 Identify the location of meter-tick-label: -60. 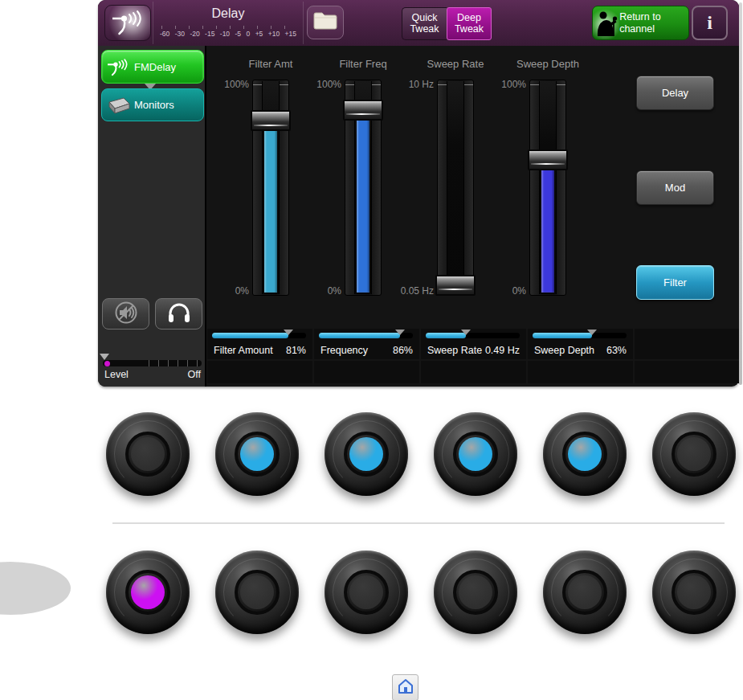
(165, 34).